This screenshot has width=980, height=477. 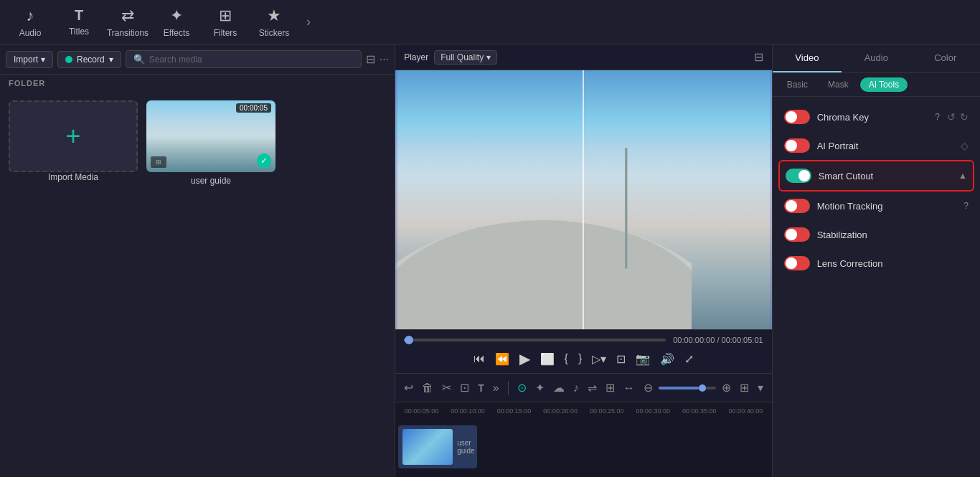 What do you see at coordinates (547, 359) in the screenshot?
I see `stop-button: ⬜` at bounding box center [547, 359].